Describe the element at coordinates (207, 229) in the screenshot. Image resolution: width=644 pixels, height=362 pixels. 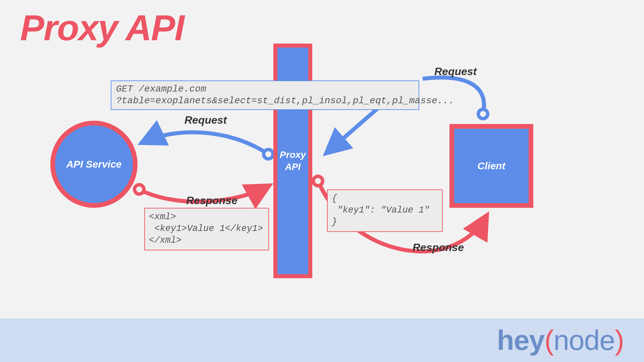
I see `xml-response-box: <xml> <key1>Value 1</key1> </xml>` at that location.